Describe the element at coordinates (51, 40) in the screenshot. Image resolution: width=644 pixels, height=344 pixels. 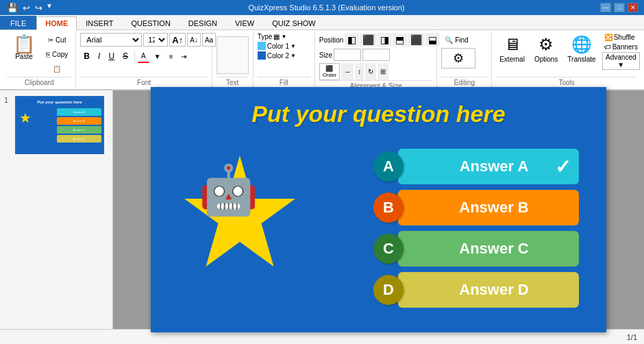
I see `cut-icon: ✂` at that location.